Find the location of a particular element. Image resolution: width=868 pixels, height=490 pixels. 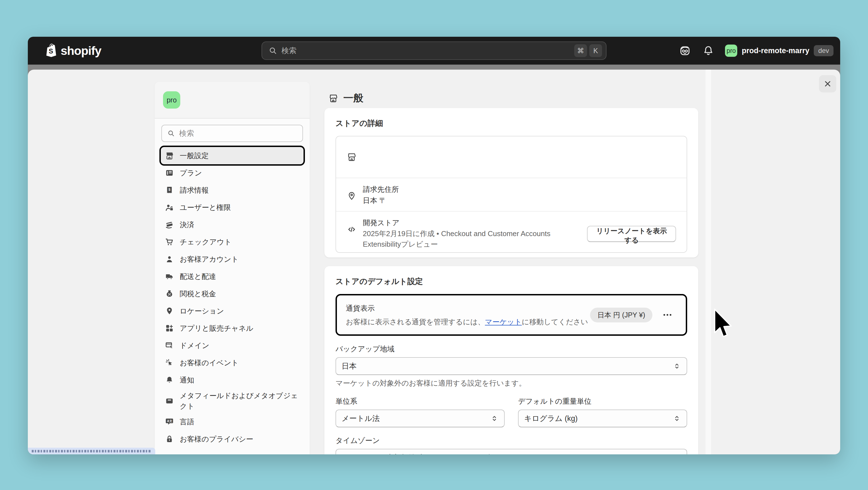

billing-address-row: 請求先住所 日本 〒 is located at coordinates (512, 194).